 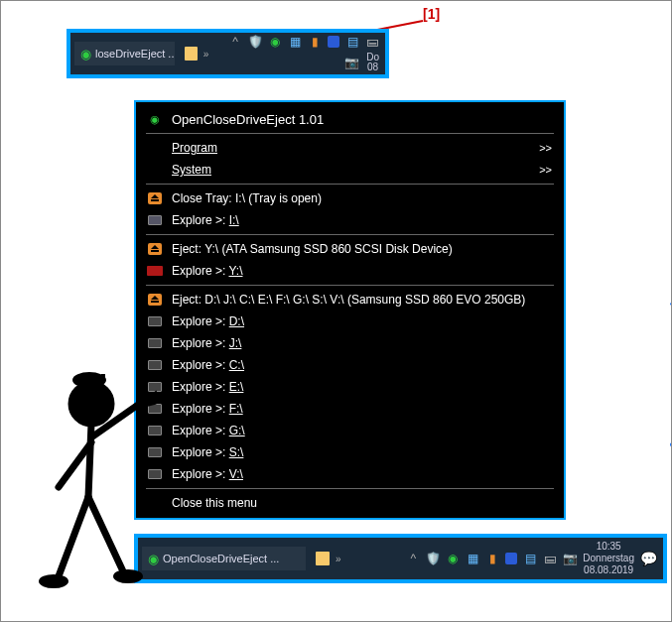 I want to click on taskbar-bottom: ◉ OpenCloseDriveEject ... » ^ 🛡️ ◉ ▦ ▮ ▤…, so click(x=401, y=559).